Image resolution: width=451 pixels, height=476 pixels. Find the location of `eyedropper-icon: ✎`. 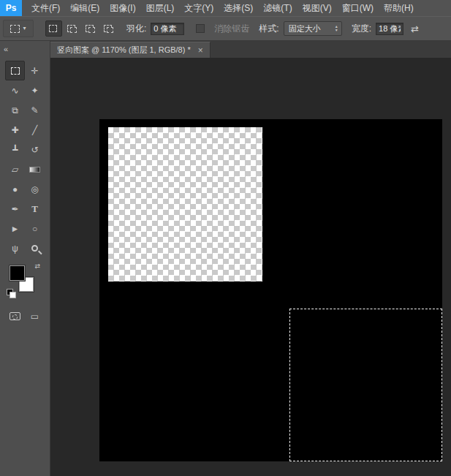

eyedropper-icon: ✎ is located at coordinates (34, 110).